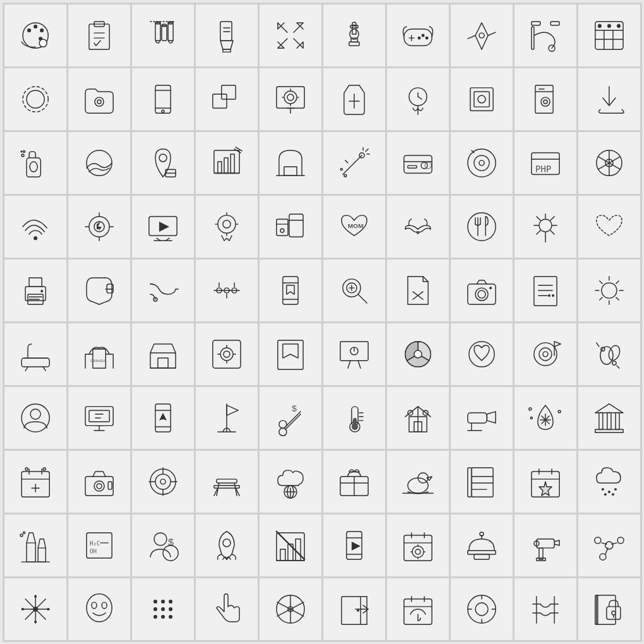 This screenshot has width=644, height=644. Describe the element at coordinates (354, 354) in the screenshot. I see `icon-billboard` at that location.